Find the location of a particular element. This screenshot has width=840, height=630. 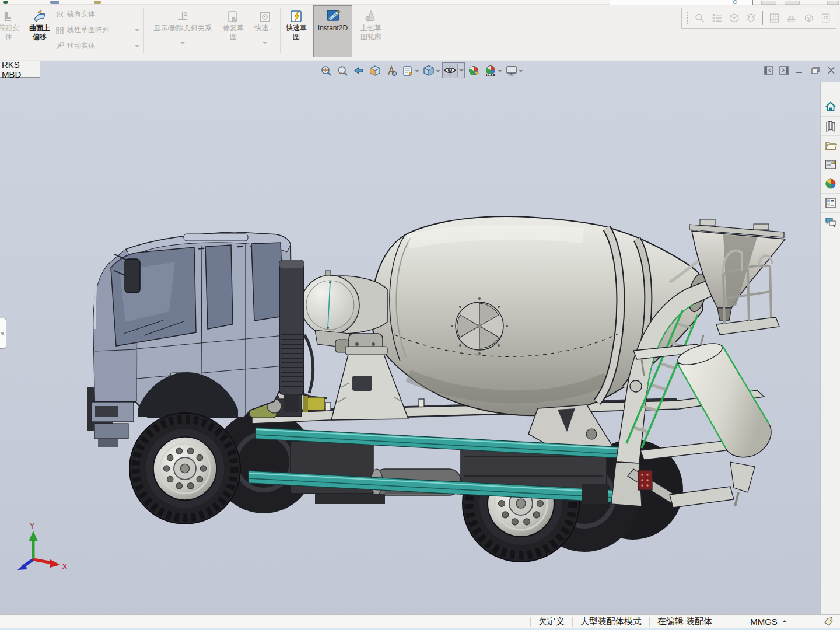

task-pane is located at coordinates (830, 348).